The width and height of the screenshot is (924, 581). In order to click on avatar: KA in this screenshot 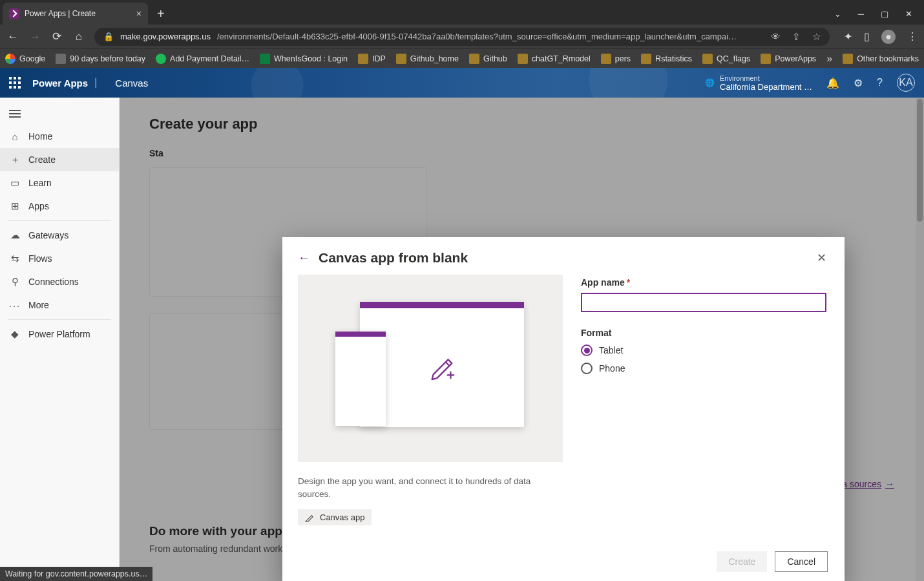, I will do `click(906, 83)`.